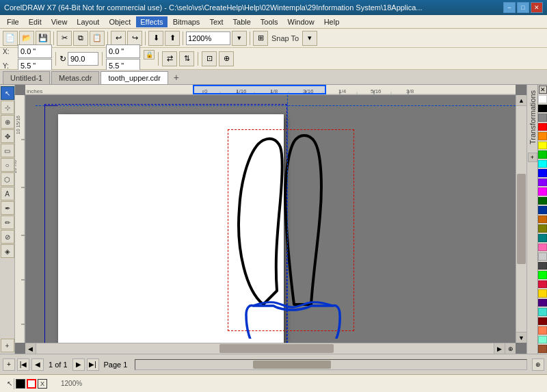  What do you see at coordinates (88, 22) in the screenshot?
I see `menu-layout: Layout` at bounding box center [88, 22].